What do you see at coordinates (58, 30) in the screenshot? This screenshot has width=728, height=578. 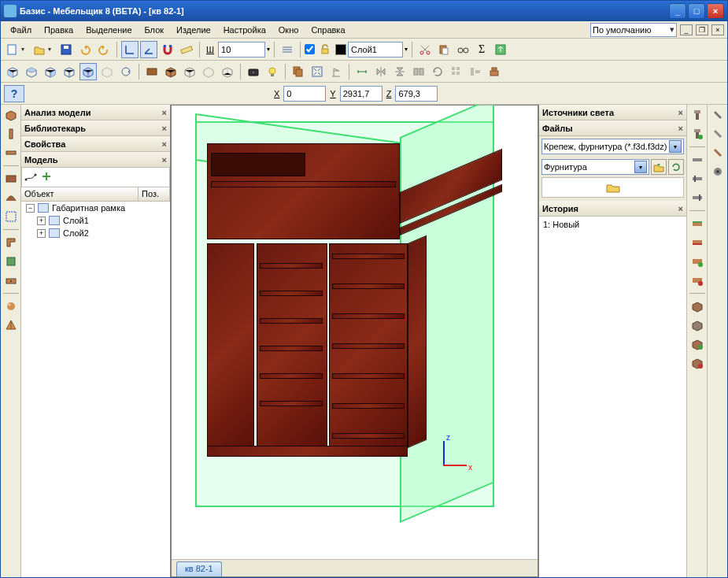 I see `menu-edit: Правка` at bounding box center [58, 30].